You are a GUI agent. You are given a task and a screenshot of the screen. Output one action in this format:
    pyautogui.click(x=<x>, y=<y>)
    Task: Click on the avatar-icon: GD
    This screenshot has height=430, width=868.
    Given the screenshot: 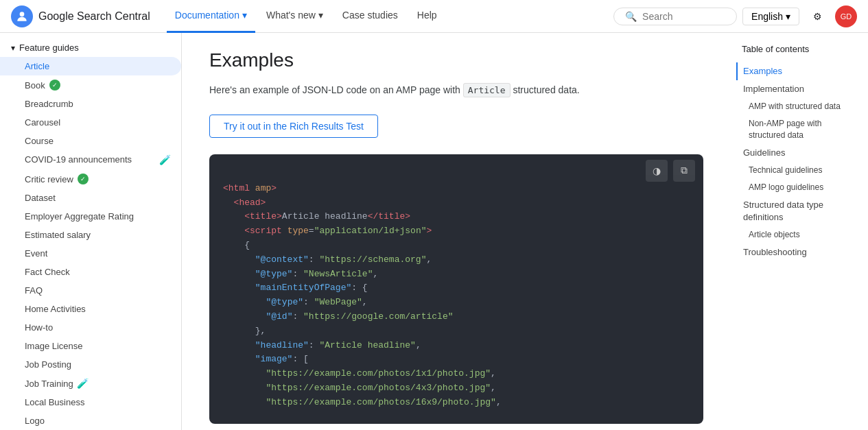 What is the action you would take?
    pyautogui.click(x=847, y=16)
    